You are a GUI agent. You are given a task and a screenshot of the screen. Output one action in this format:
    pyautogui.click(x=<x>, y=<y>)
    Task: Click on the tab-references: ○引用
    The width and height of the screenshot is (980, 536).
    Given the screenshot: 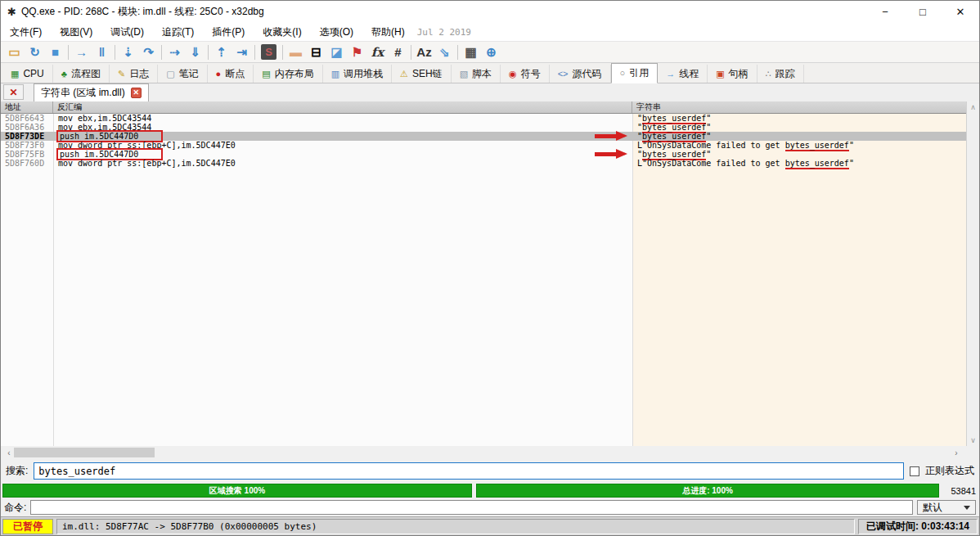 What is the action you would take?
    pyautogui.click(x=635, y=74)
    